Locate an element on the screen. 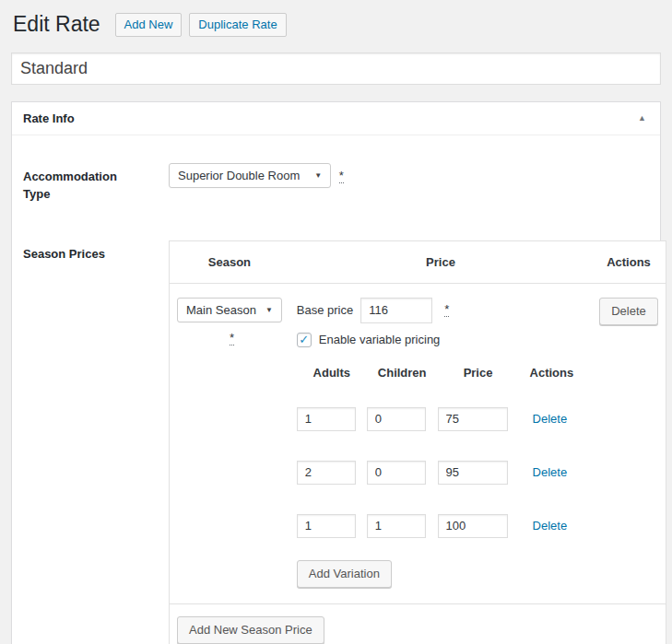 The image size is (672, 644). checkmark-icon: ✓ is located at coordinates (304, 339).